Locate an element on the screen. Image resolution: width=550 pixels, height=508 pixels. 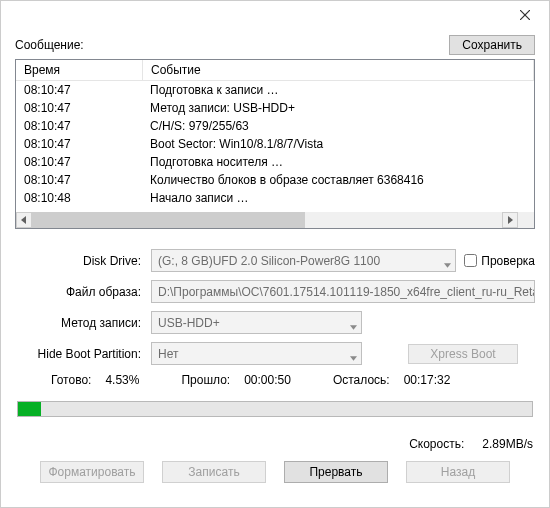
col-time: Время is located at coordinates (80, 70).